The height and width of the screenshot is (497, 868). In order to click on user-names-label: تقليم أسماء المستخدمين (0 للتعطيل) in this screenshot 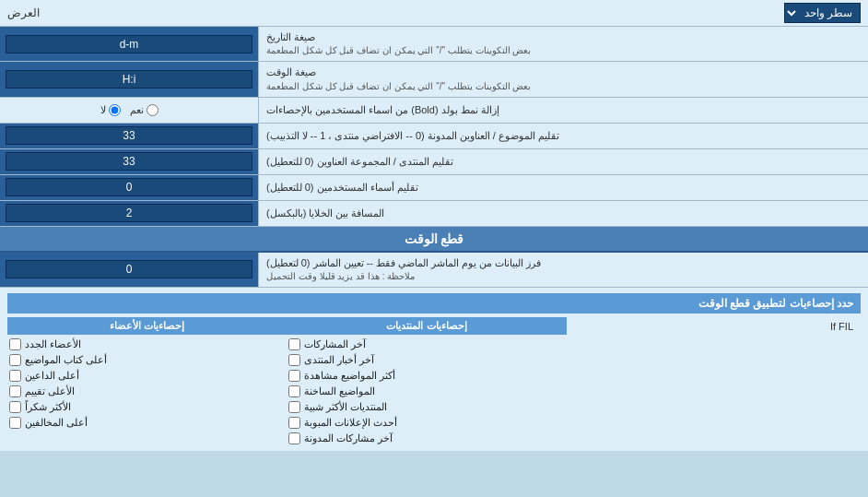, I will do `click(563, 188)`.